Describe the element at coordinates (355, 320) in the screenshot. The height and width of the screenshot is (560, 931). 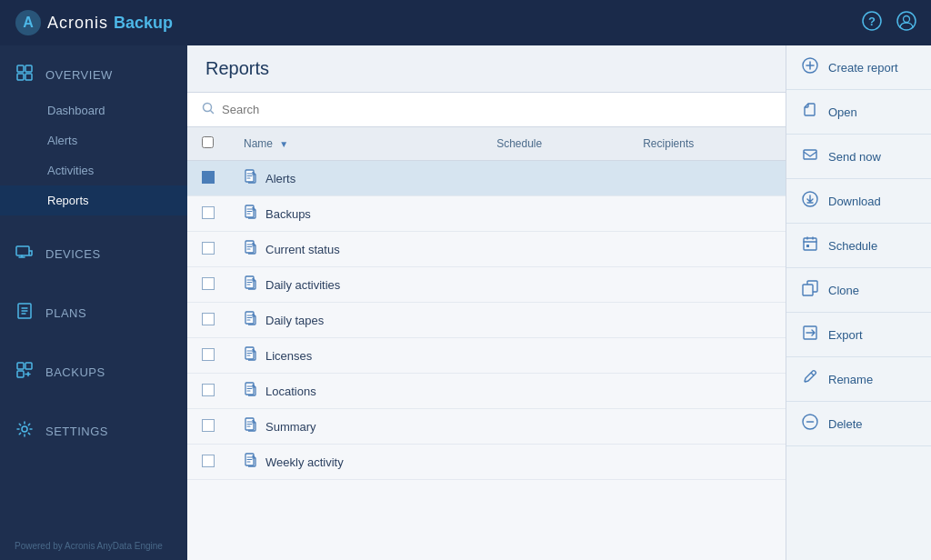
I see `row-name-cell: Daily tapes` at that location.